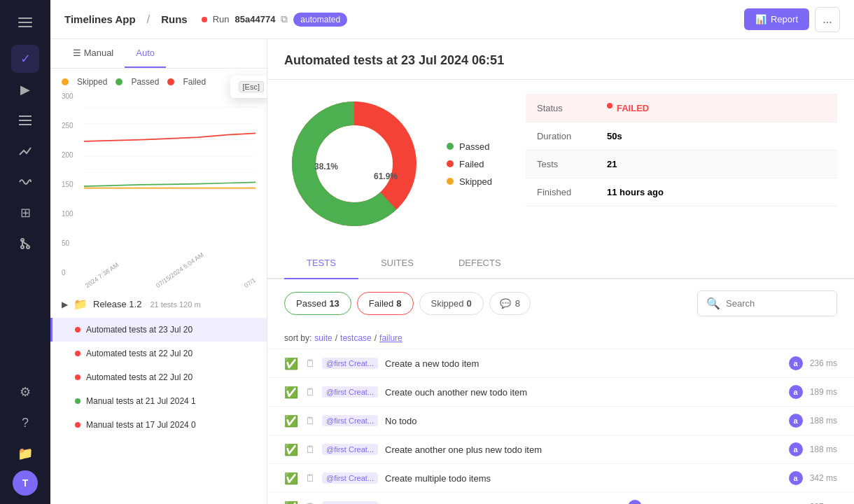 The image size is (854, 504). Describe the element at coordinates (25, 392) in the screenshot. I see `settings-icon: ⚙` at that location.